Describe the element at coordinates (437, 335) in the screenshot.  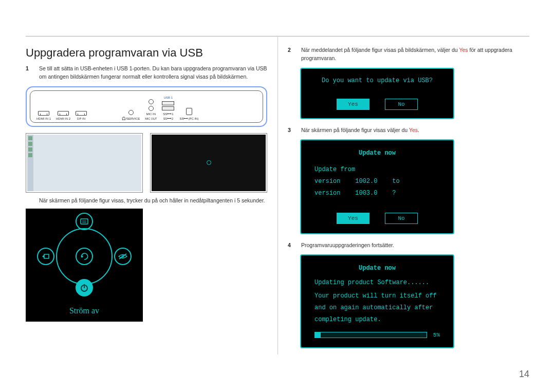
I see `progress-percent: 5%` at that location.